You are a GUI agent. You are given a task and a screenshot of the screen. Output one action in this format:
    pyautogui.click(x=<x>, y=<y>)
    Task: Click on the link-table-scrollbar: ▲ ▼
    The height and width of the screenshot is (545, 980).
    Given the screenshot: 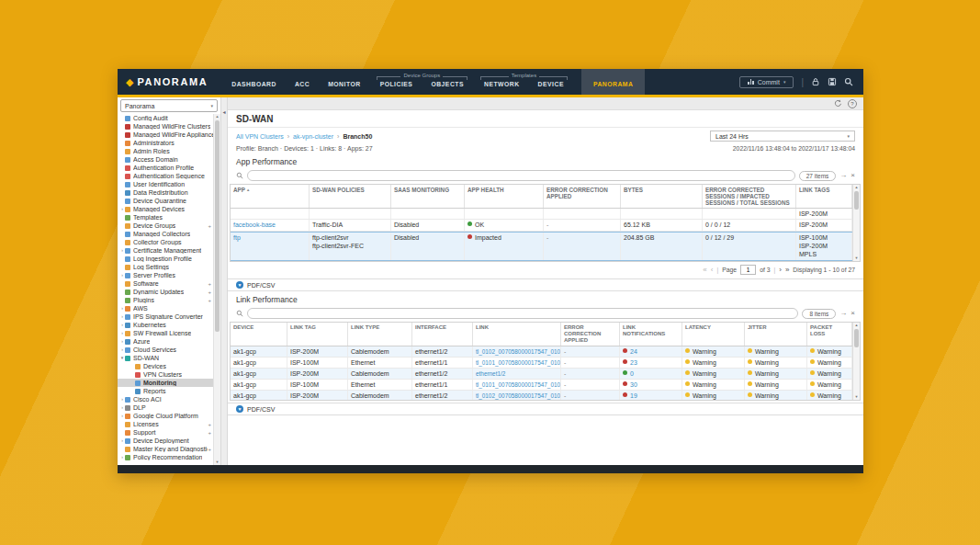 What is the action you would take?
    pyautogui.click(x=856, y=361)
    